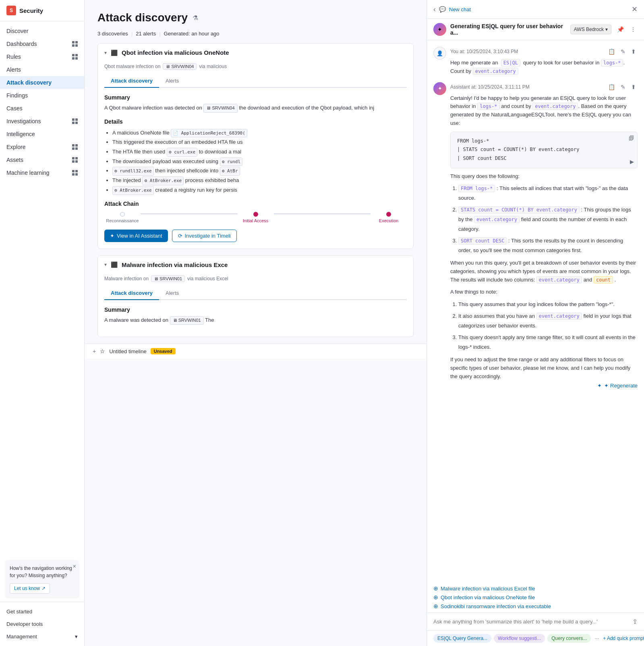 The width and height of the screenshot is (644, 646). What do you see at coordinates (42, 44) in the screenshot?
I see `sidebar-item-dashboards: Dashboards` at bounding box center [42, 44].